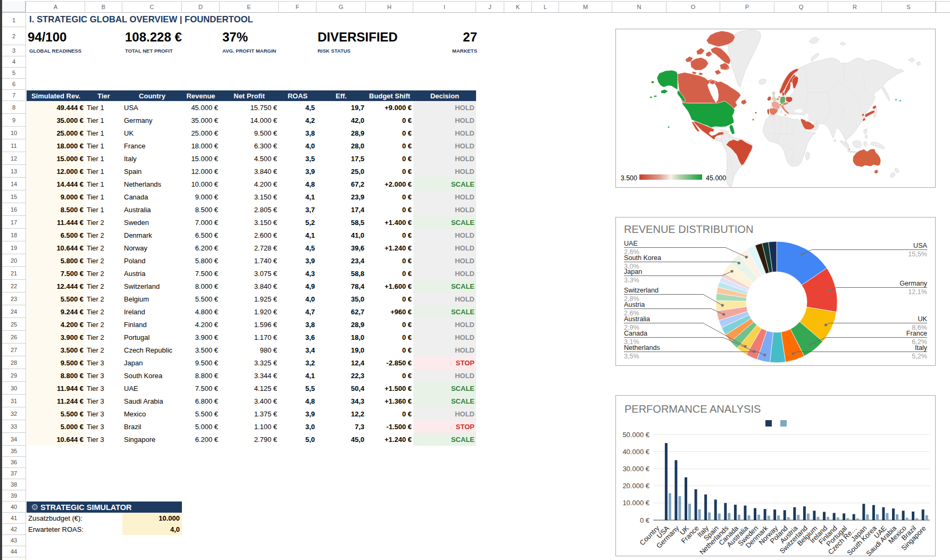 This screenshot has height=560, width=950. I want to click on svg-text: 15,5%, so click(918, 254).